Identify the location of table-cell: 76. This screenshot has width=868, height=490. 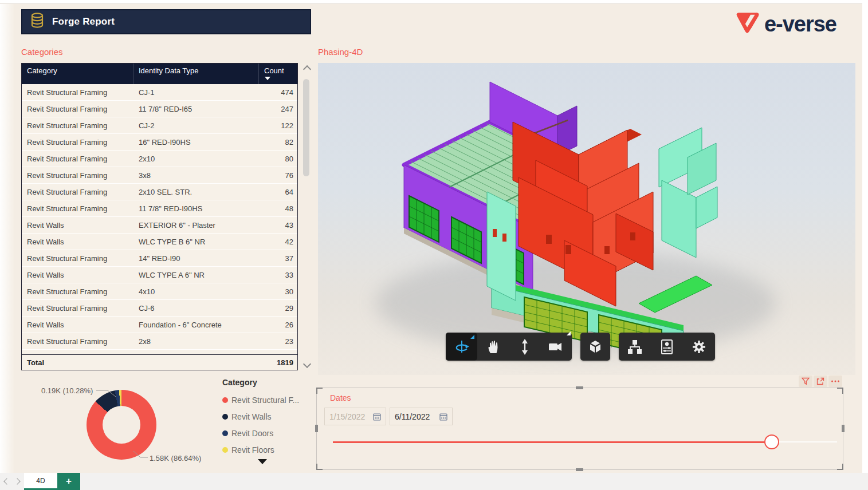
(276, 175).